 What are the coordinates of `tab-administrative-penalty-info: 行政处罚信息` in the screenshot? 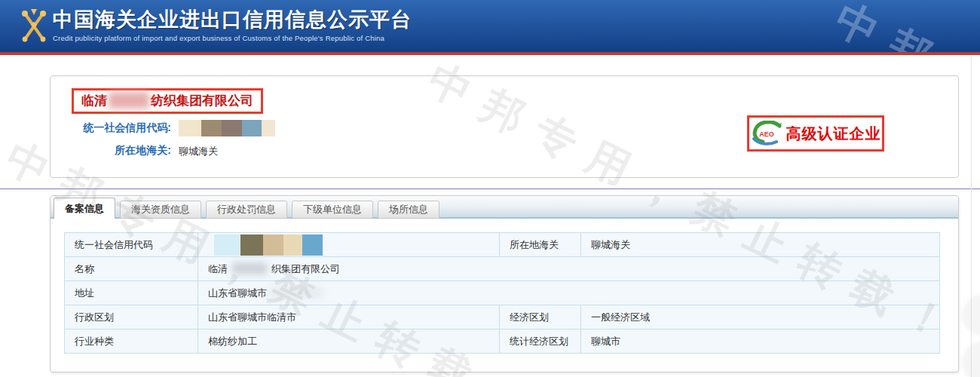 It's located at (247, 210).